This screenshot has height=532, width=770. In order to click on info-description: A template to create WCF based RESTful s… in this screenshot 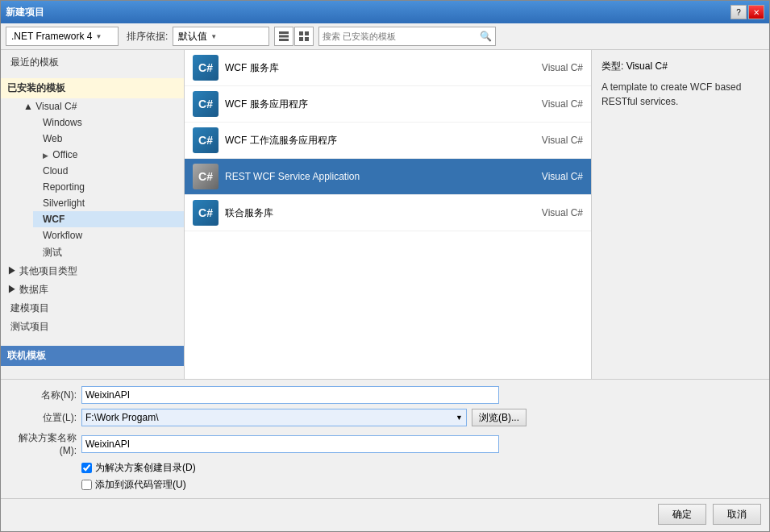, I will do `click(681, 94)`.